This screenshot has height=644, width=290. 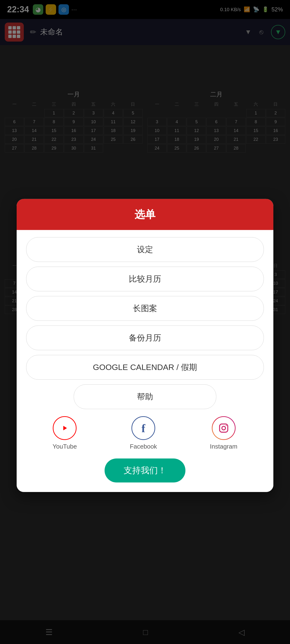 What do you see at coordinates (145, 279) in the screenshot?
I see `compare-calendar-button: 比较月历` at bounding box center [145, 279].